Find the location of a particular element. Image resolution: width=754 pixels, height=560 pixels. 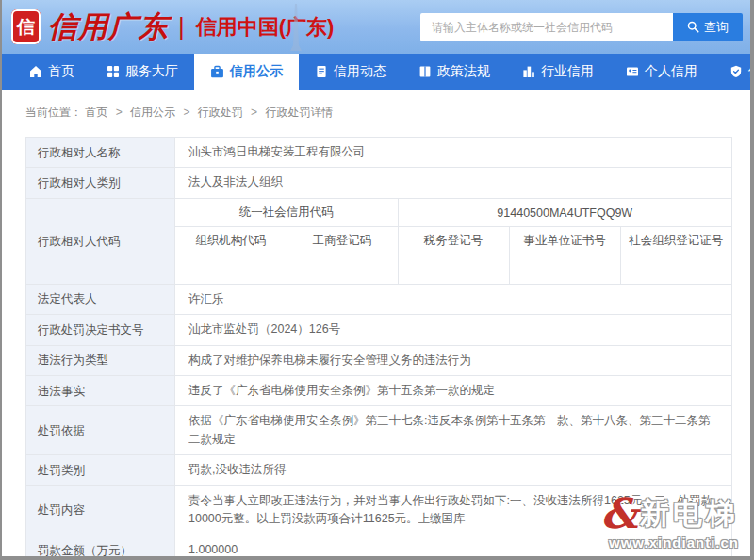

table-row: 处罚类别 罚款,没收违法所得 is located at coordinates (379, 470).